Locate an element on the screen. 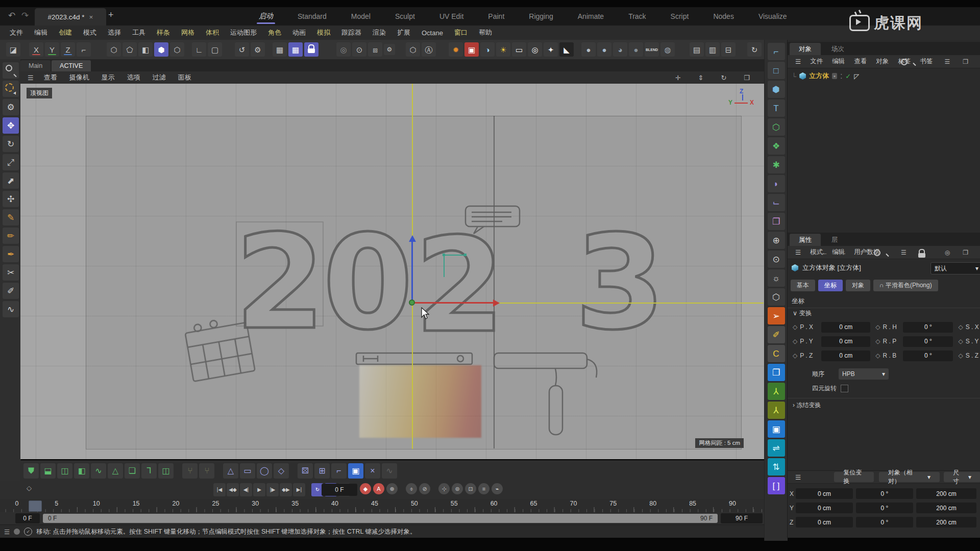 This screenshot has width=980, height=551. om-tab-objects: 对象 is located at coordinates (805, 49).